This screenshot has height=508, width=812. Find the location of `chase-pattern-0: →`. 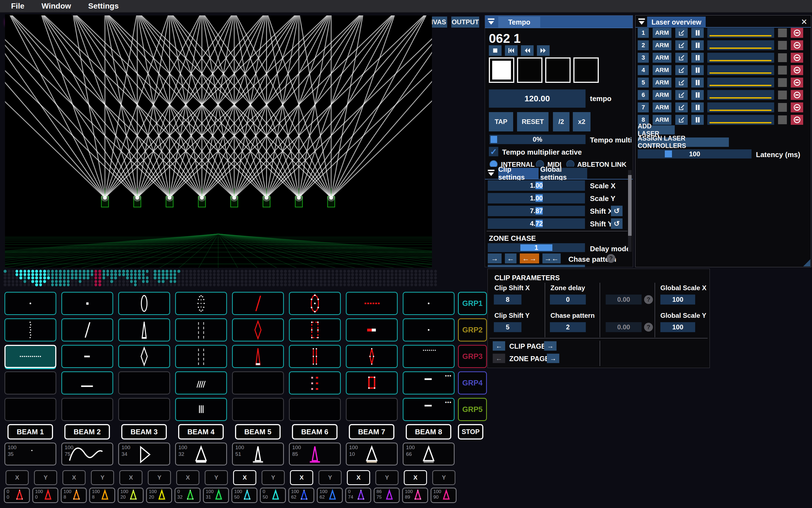

chase-pattern-0: → is located at coordinates (495, 258).